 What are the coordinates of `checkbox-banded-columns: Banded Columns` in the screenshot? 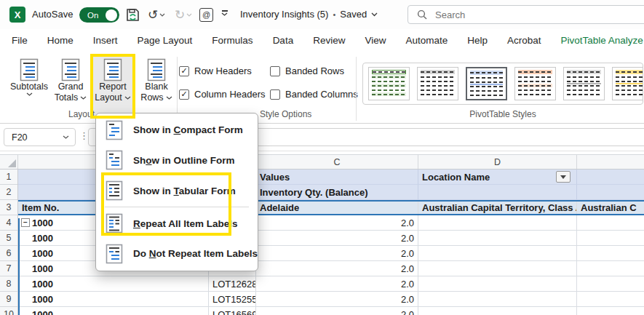 It's located at (314, 95).